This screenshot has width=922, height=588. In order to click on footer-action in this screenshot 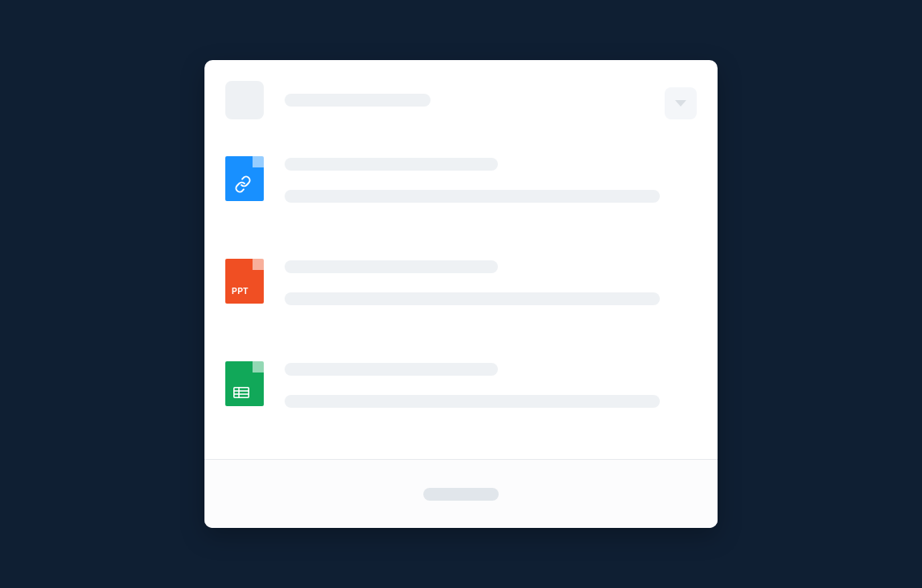, I will do `click(461, 494)`.